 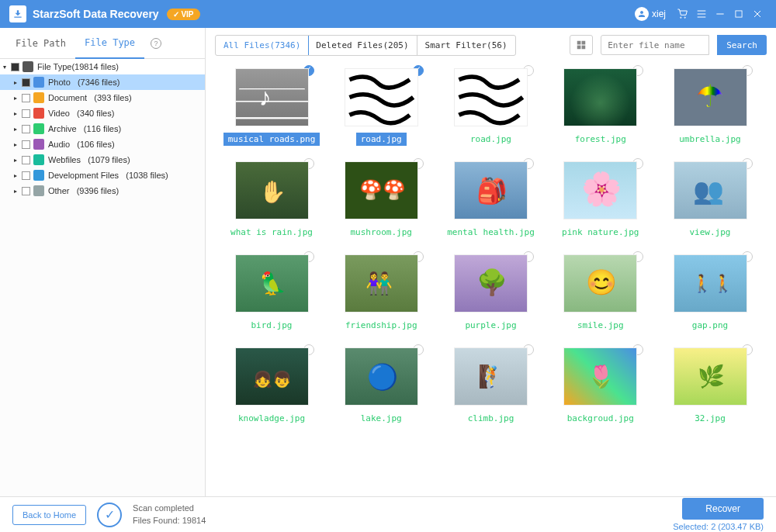 I want to click on tree-item: ▸ Archive (116 files), so click(x=102, y=129).